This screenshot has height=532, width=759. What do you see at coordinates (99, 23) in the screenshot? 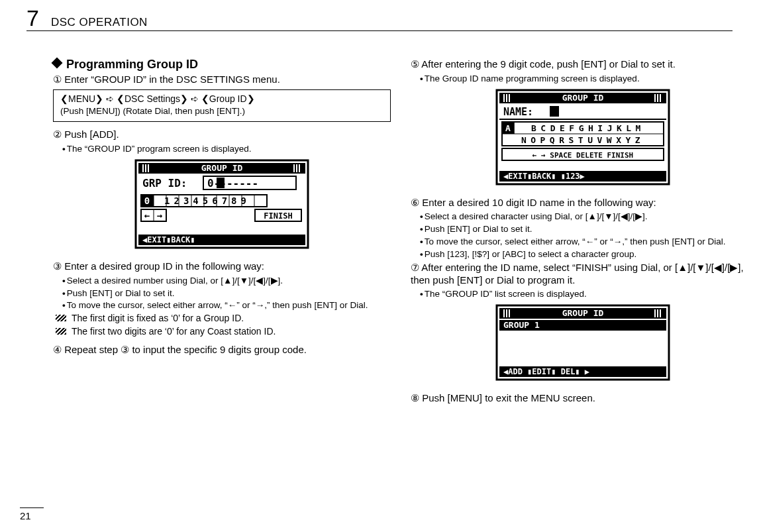
I see `chapter-title: DSC OPERATION` at bounding box center [99, 23].